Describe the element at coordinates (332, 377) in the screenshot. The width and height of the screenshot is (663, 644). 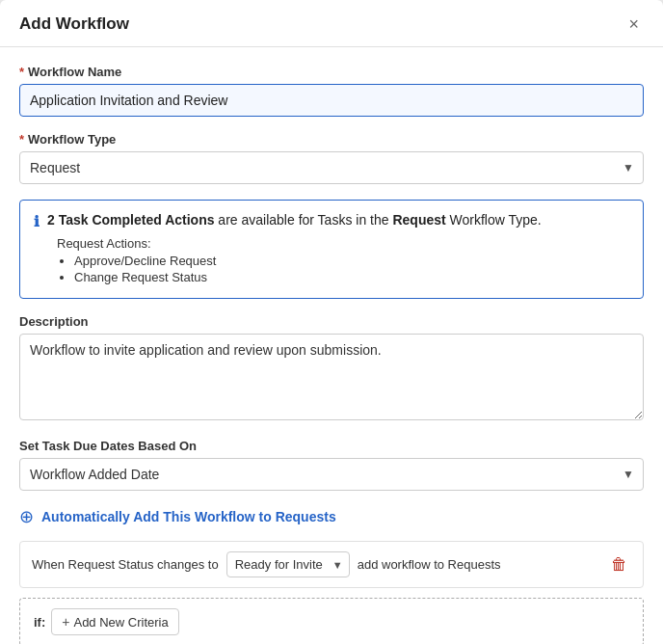
I see `description-textarea: Workflow to invite application and revie…` at that location.